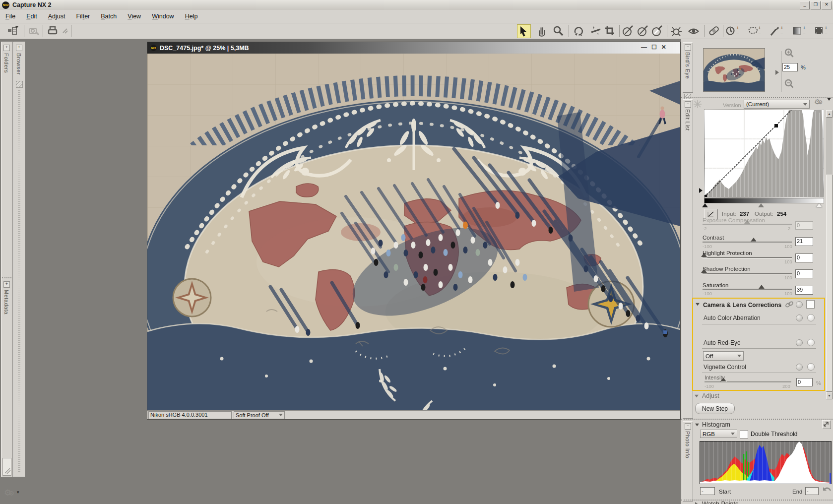 This screenshot has height=504, width=833. Describe the element at coordinates (790, 67) in the screenshot. I see `zoom-percent-input: 25` at that location.